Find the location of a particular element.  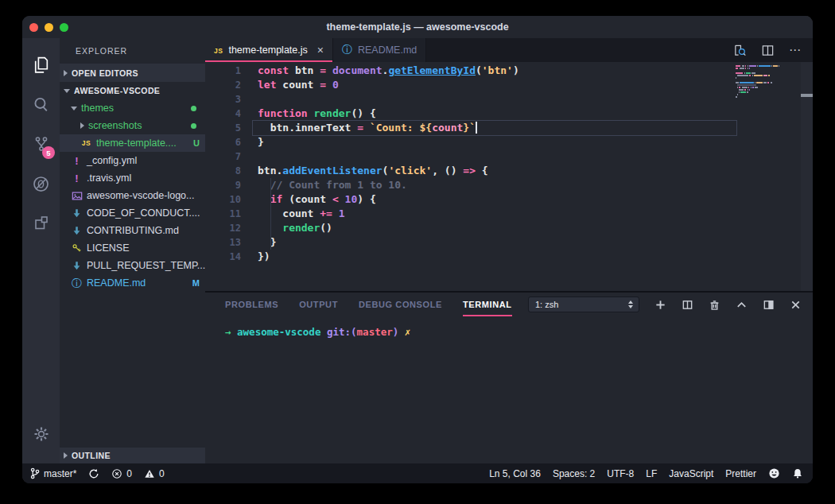

tree-item-license: LICENSE is located at coordinates (132, 248).